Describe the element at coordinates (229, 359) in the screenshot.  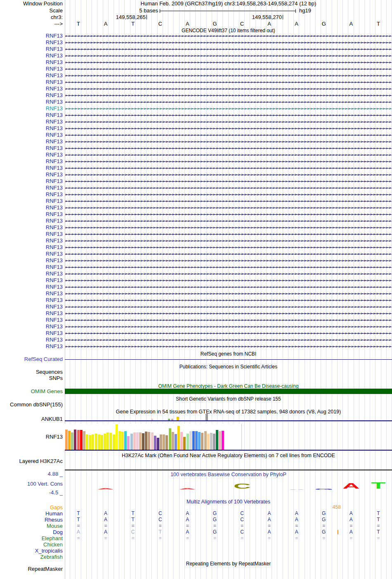
I see `refseq-curated-feature-line` at that location.